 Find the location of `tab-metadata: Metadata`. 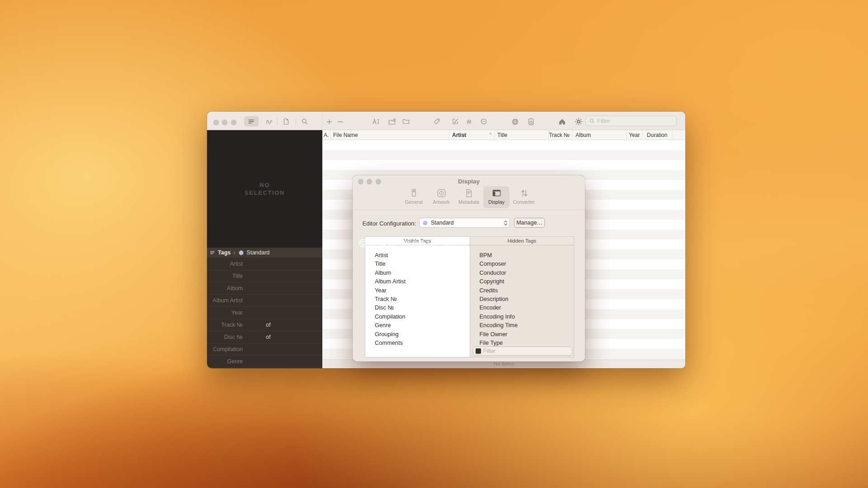

tab-metadata: Metadata is located at coordinates (469, 197).